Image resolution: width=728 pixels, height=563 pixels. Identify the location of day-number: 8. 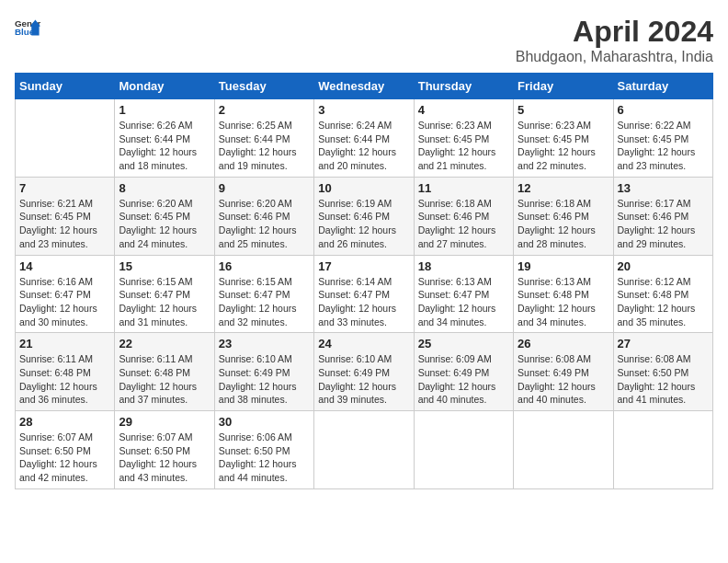
(164, 188).